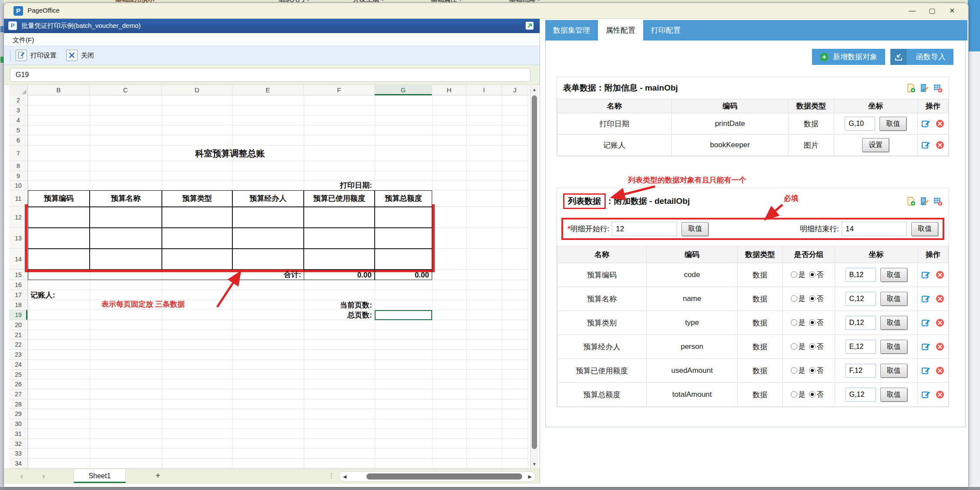  What do you see at coordinates (874, 229) in the screenshot?
I see `detail-end-input` at bounding box center [874, 229].